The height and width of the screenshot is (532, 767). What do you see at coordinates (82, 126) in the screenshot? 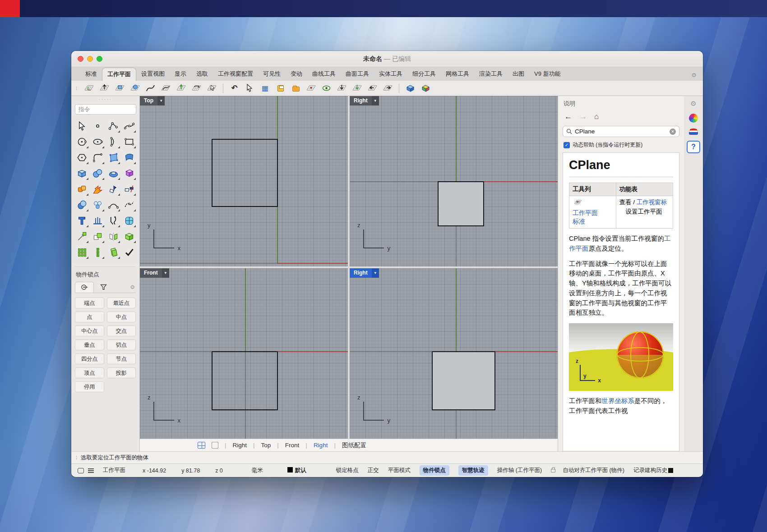
I see `select-arrow-icon` at bounding box center [82, 126].